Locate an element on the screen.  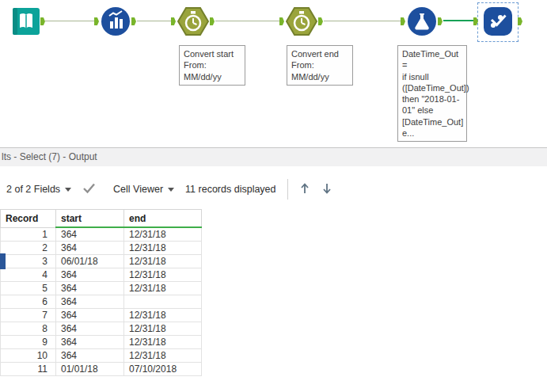
end-cell is located at coordinates (163, 303).